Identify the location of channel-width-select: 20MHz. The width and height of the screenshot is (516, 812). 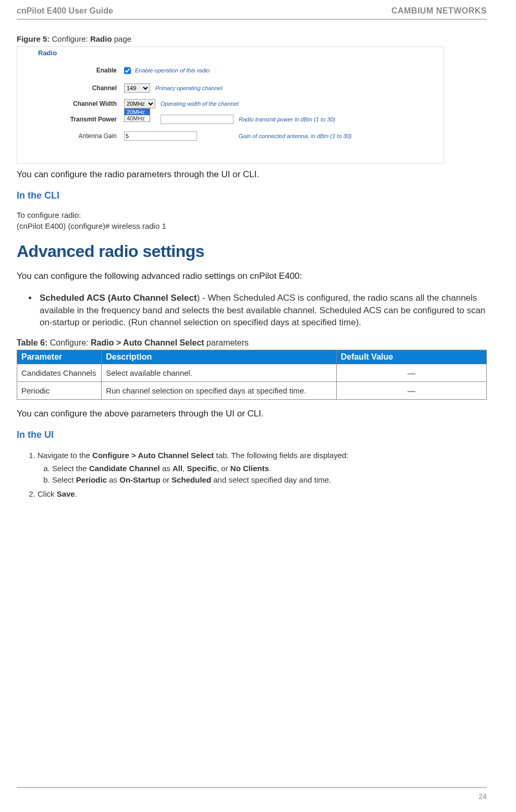
(140, 104).